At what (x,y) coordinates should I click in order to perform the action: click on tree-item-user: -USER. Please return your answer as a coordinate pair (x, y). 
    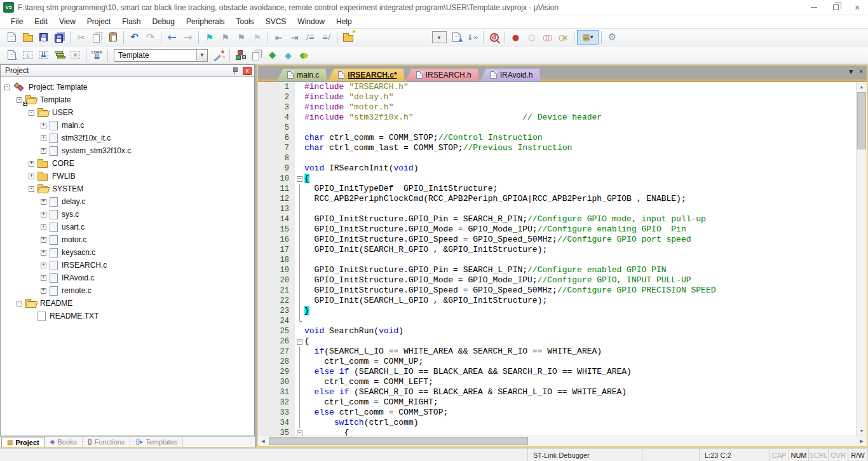
    Looking at the image, I should click on (127, 113).